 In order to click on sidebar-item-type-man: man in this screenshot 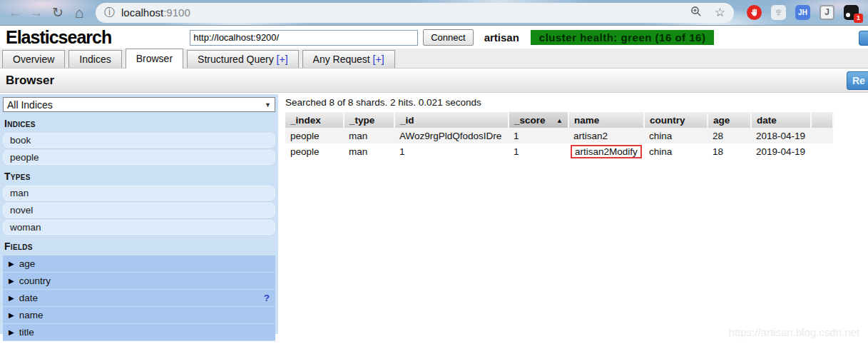, I will do `click(139, 193)`.